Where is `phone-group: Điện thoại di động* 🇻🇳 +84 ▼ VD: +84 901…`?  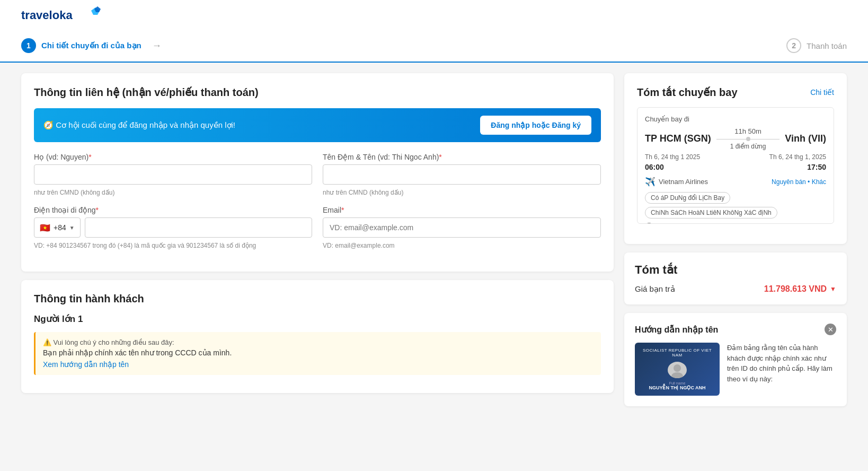 phone-group: Điện thoại di động* 🇻🇳 +84 ▼ VD: +84 901… is located at coordinates (173, 228).